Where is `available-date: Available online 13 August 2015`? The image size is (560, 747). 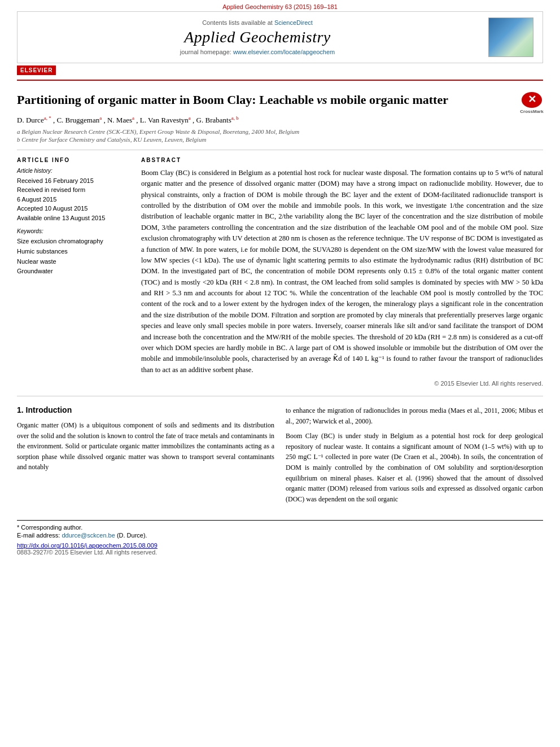 available-date: Available online 13 August 2015 is located at coordinates (73, 218).